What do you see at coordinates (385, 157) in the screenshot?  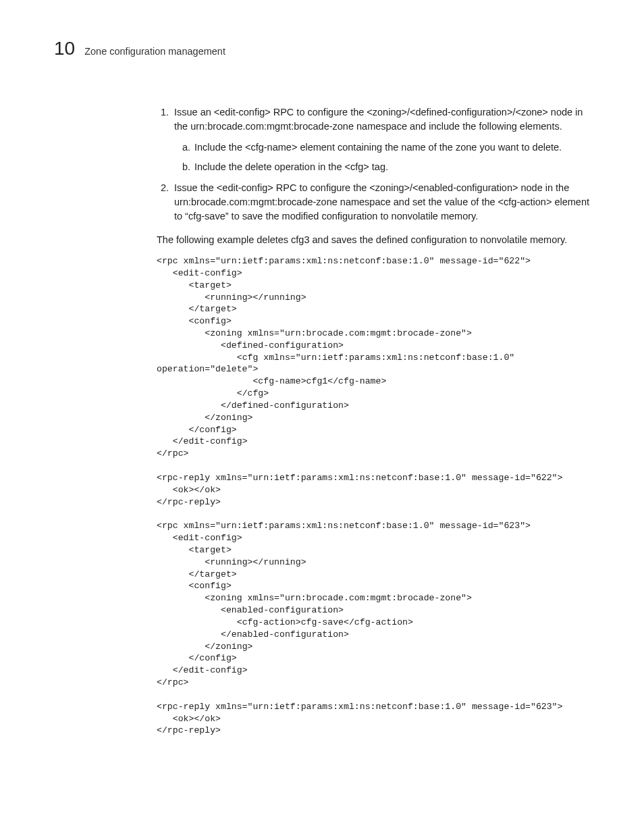 I see `step-1-substeps: Include the <cfg-name> element containin…` at bounding box center [385, 157].